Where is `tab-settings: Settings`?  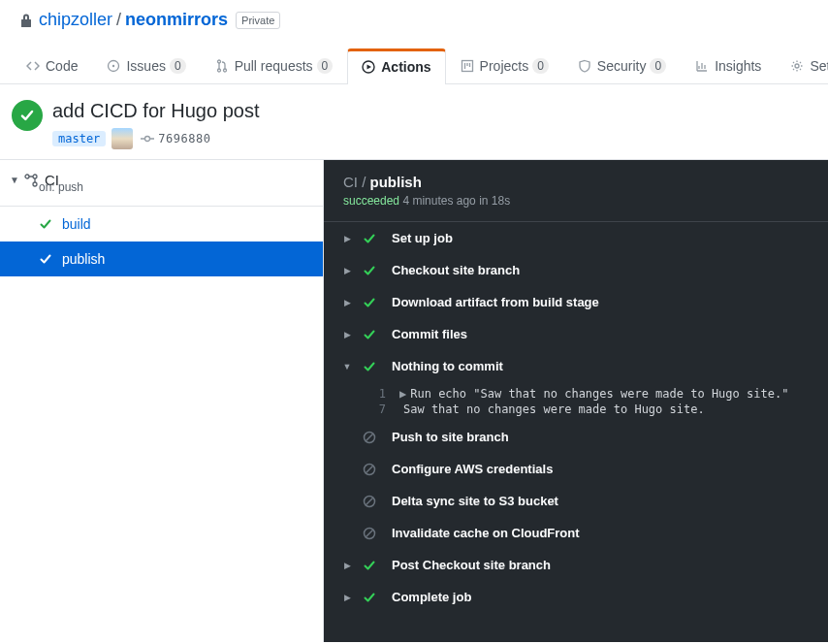 tab-settings: Settings is located at coordinates (802, 66).